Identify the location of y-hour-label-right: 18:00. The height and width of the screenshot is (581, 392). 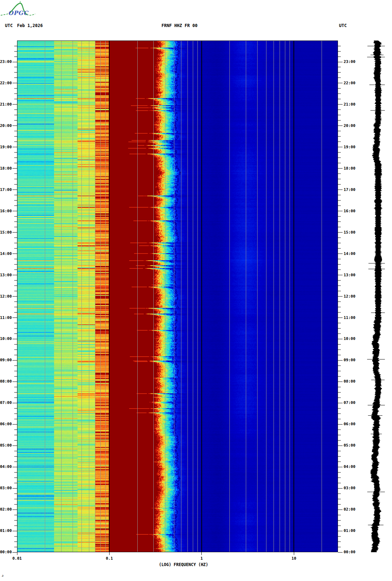
(351, 169).